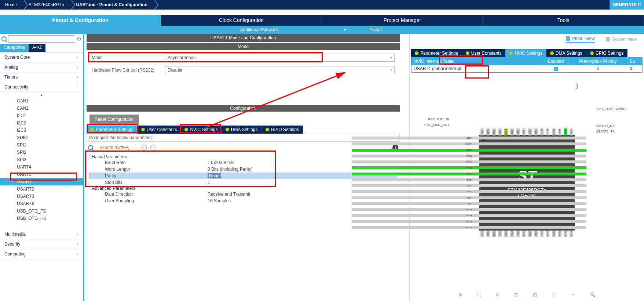 Image resolution: width=644 pixels, height=301 pixels. What do you see at coordinates (506, 234) in the screenshot?
I see `pin-pa5: PA5` at bounding box center [506, 234].